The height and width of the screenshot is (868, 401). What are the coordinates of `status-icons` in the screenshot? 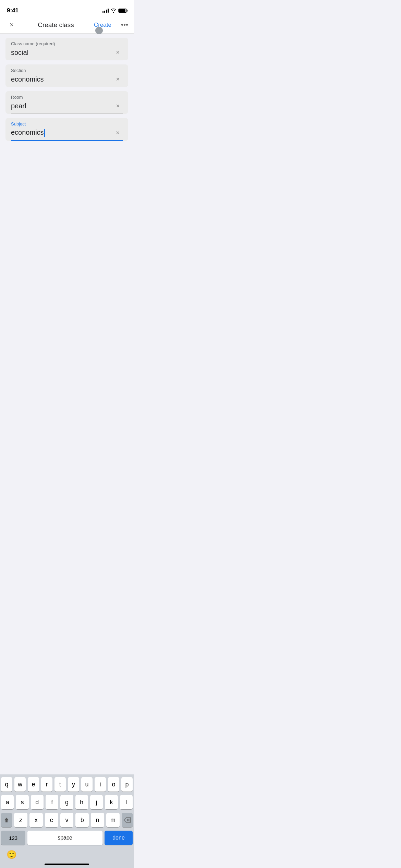 It's located at (114, 11).